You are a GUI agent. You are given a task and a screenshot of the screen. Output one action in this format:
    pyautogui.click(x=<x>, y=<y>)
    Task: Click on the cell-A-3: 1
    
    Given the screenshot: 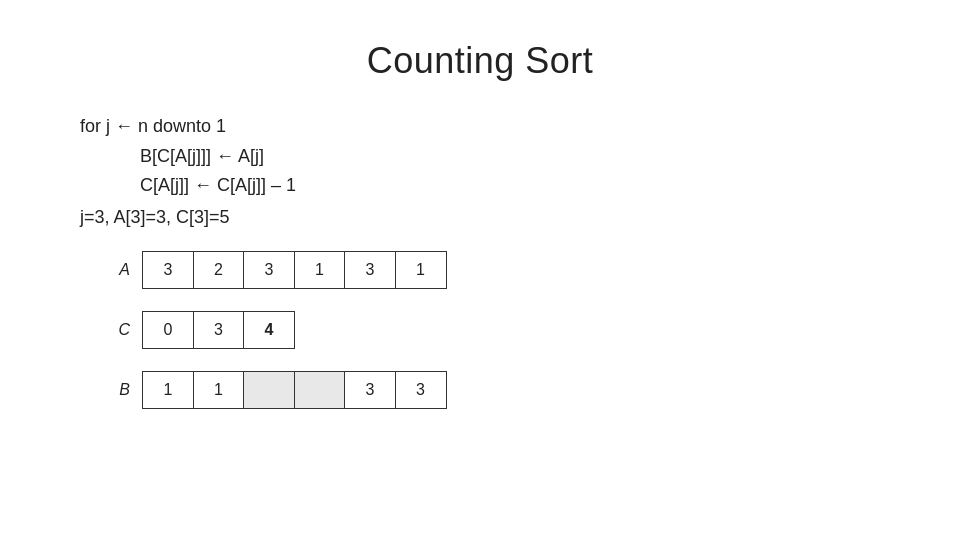 What is the action you would take?
    pyautogui.click(x=320, y=270)
    